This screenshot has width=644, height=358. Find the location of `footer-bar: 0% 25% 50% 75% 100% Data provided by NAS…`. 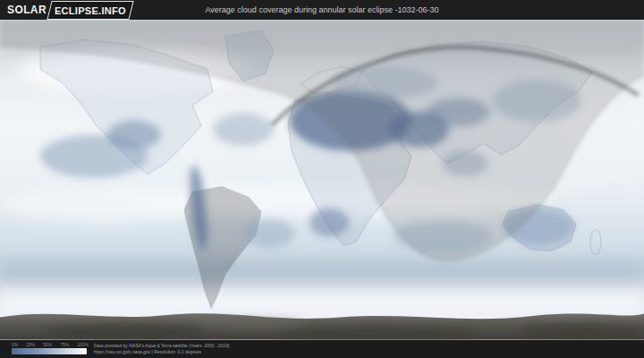

footer-bar: 0% 25% 50% 75% 100% Data provided by NAS… is located at coordinates (322, 349).